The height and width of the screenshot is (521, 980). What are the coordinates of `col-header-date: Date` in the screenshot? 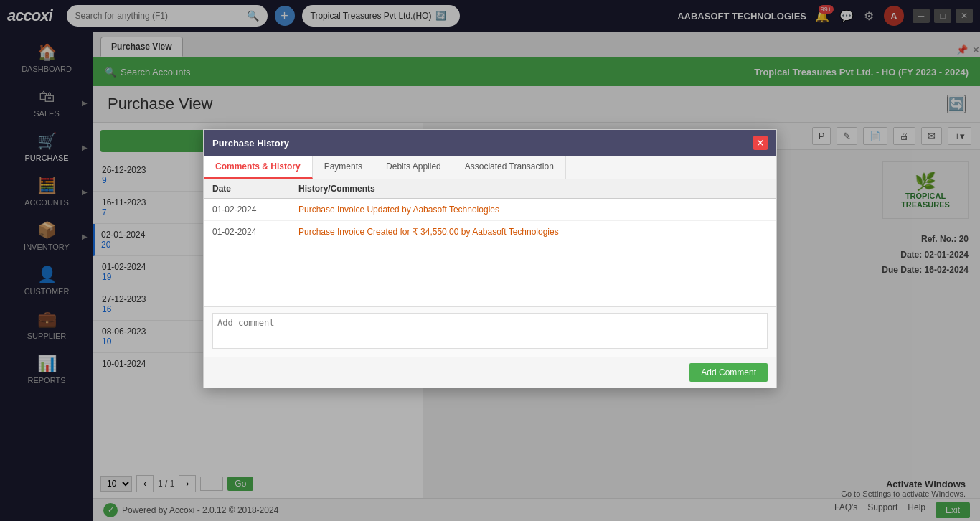 It's located at (255, 189).